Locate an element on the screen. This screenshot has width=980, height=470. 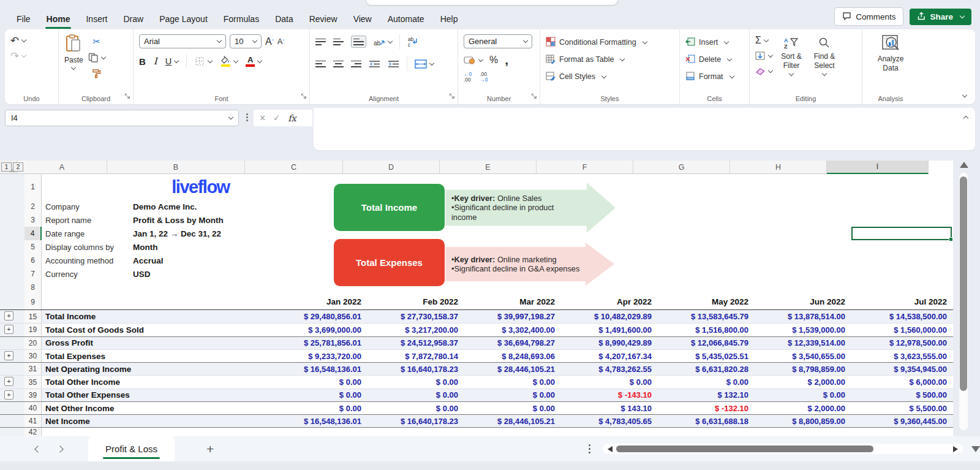
info-value-row-4: Jan 1, 22 → Dec 31, 22 is located at coordinates (201, 233).